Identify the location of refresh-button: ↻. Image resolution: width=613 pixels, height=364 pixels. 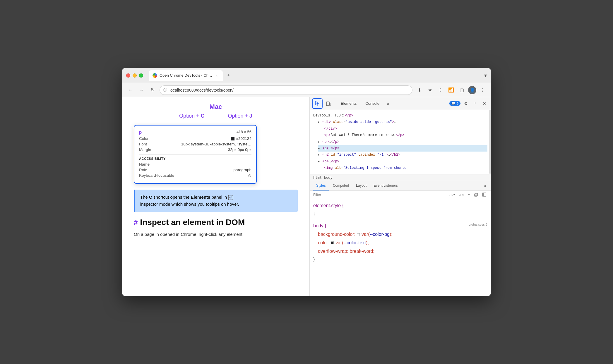
(153, 90).